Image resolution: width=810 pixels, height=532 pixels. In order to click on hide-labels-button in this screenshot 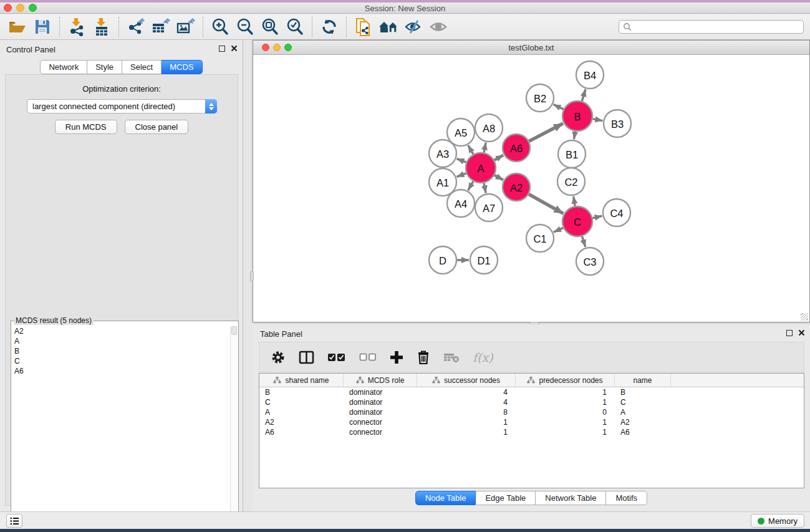, I will do `click(413, 27)`.